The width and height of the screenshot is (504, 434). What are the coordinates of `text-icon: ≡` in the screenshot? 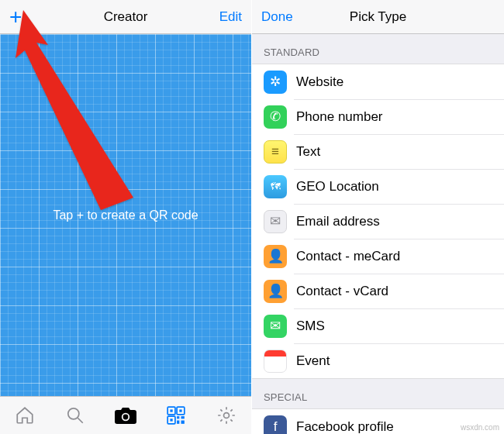 It's located at (275, 152).